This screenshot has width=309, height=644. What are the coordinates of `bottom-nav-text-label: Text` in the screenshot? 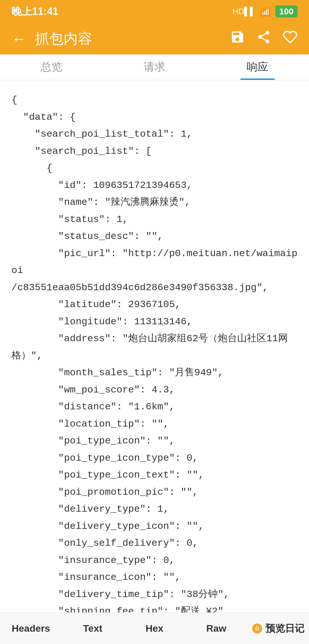 It's located at (93, 629).